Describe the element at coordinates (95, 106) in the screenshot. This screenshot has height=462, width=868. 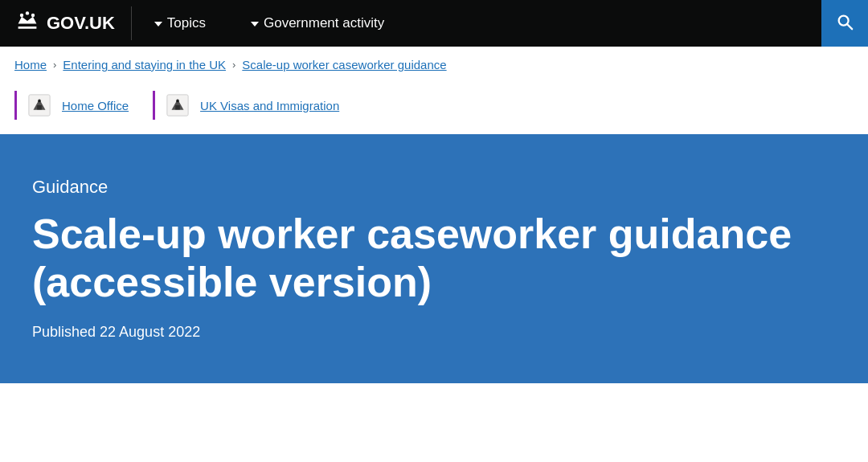
I see `home-office-link: Home Office` at that location.